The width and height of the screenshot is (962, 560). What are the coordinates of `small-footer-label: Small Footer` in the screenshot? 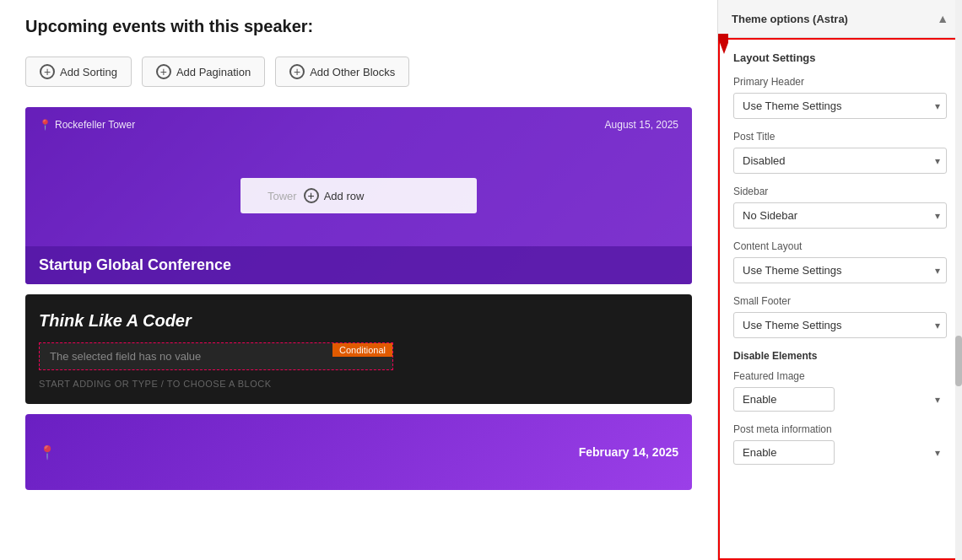 It's located at (840, 301).